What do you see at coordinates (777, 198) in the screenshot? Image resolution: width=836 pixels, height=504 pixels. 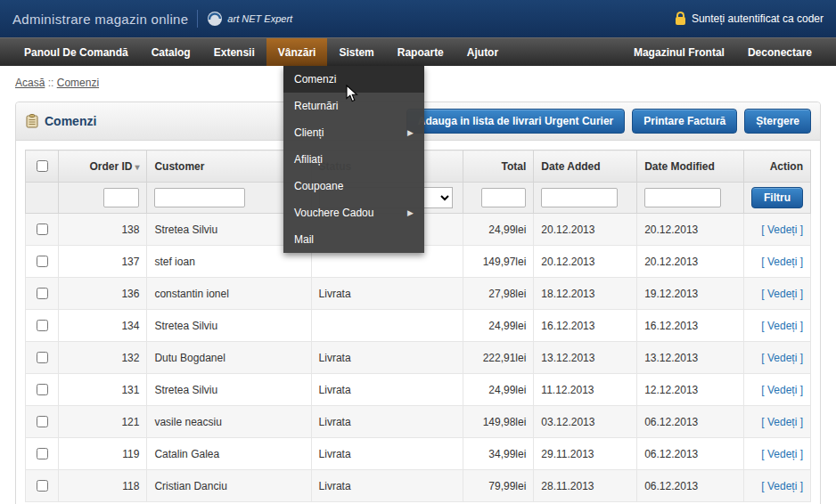 I see `filter-button-cell: Filtru` at bounding box center [777, 198].